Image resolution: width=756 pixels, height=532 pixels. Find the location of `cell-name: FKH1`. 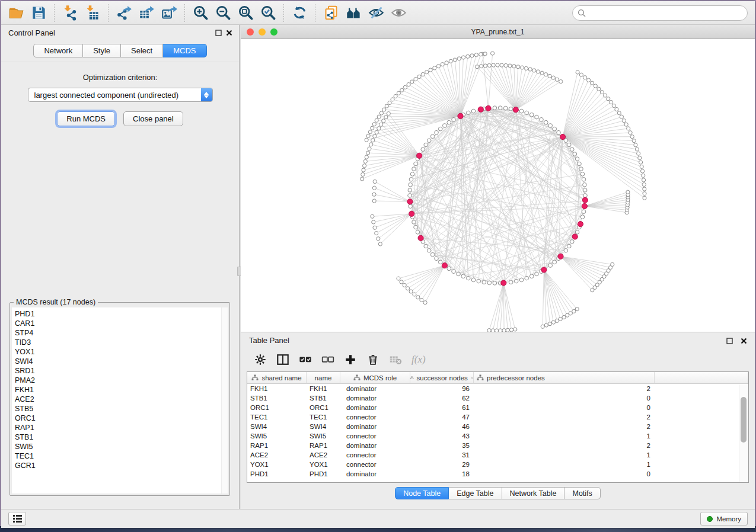

cell-name: FKH1 is located at coordinates (324, 389).